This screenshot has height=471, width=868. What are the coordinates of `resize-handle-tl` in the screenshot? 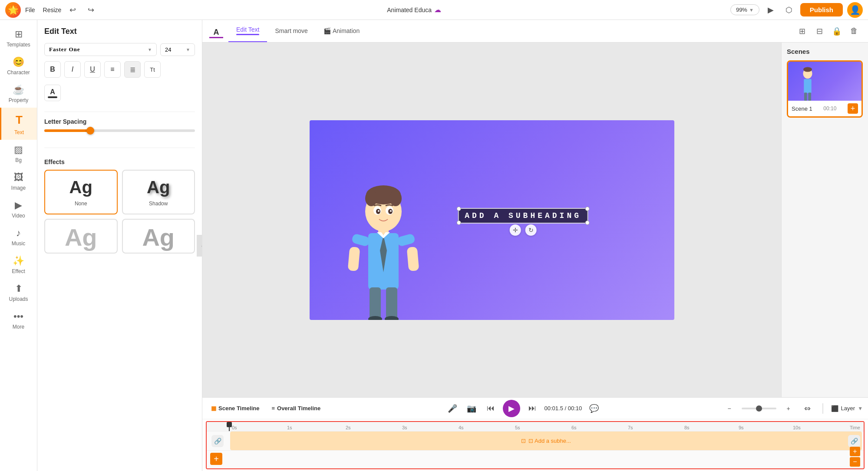 It's located at (459, 209).